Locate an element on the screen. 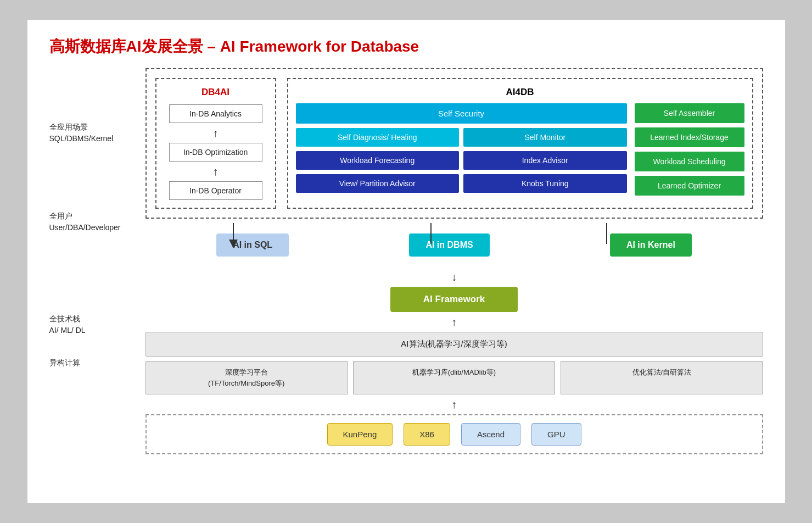 The height and width of the screenshot is (523, 812). learned-optimizer-cell: Learned Optimizer is located at coordinates (690, 186).